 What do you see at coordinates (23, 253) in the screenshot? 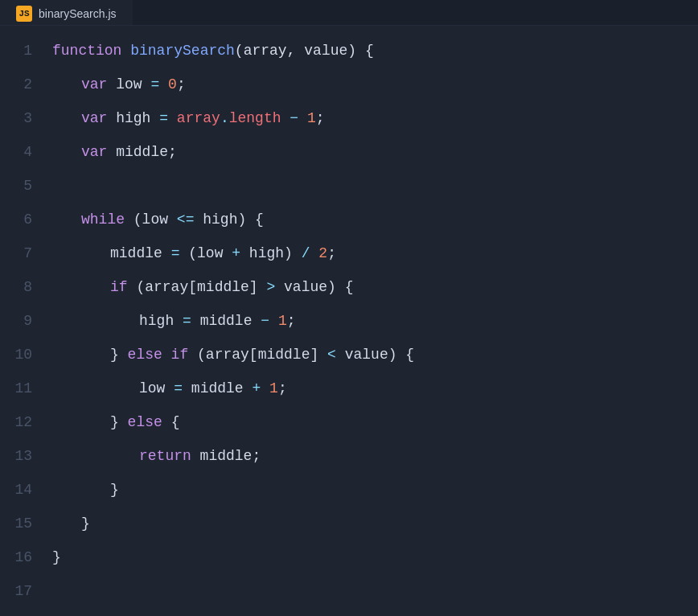
I see `line-num-7: 7` at bounding box center [23, 253].